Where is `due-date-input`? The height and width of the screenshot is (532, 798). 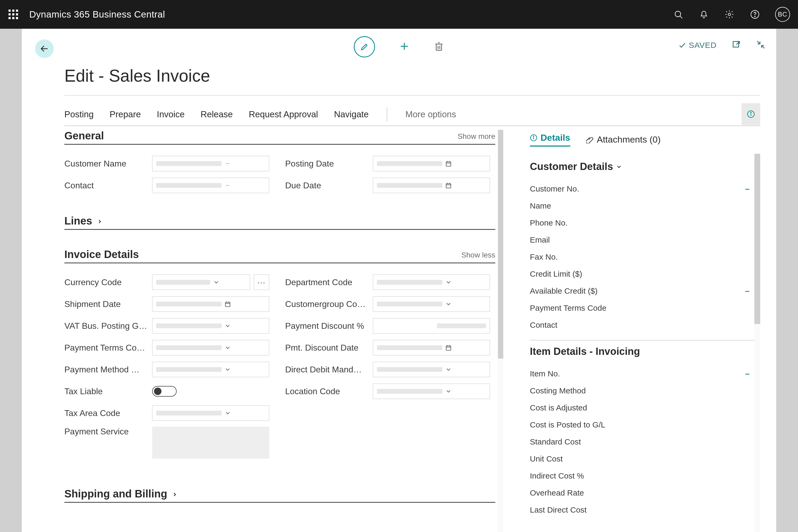
due-date-input is located at coordinates (432, 185).